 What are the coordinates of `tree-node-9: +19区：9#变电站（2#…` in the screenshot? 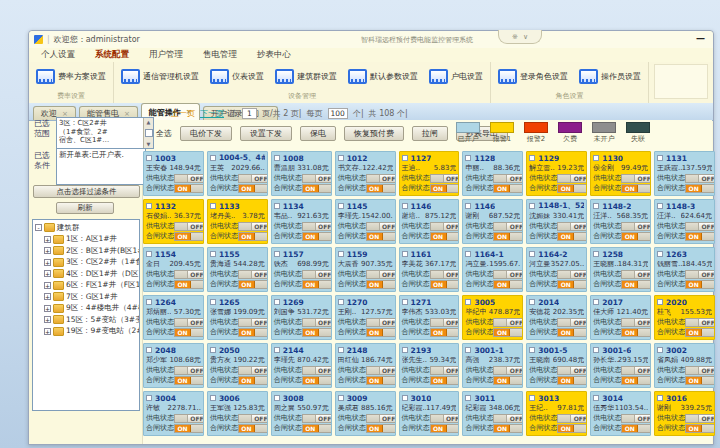 It's located at (87, 332).